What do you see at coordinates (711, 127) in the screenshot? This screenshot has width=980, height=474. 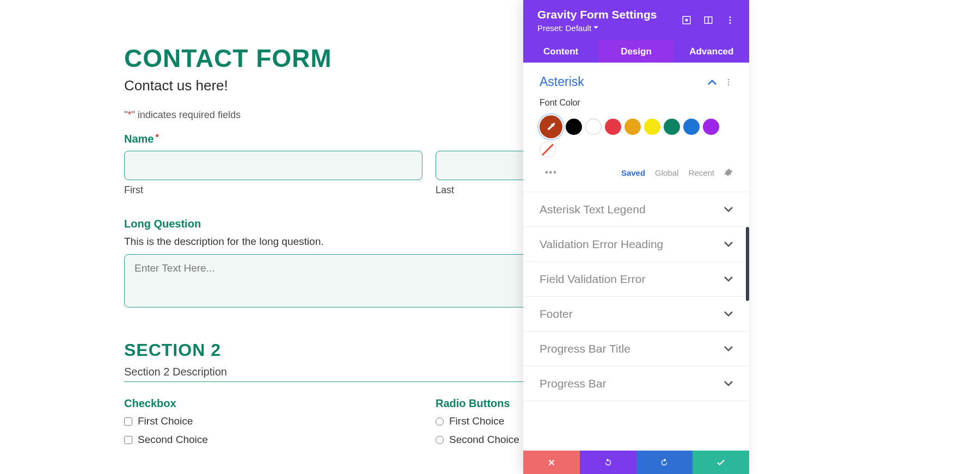 I see `swatch-purple` at bounding box center [711, 127].